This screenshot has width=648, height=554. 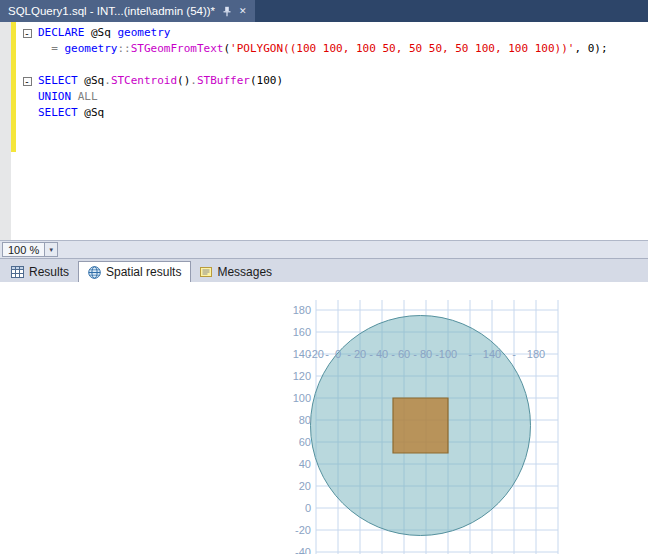 What do you see at coordinates (244, 272) in the screenshot?
I see `tab-messages-label: Messages` at bounding box center [244, 272].